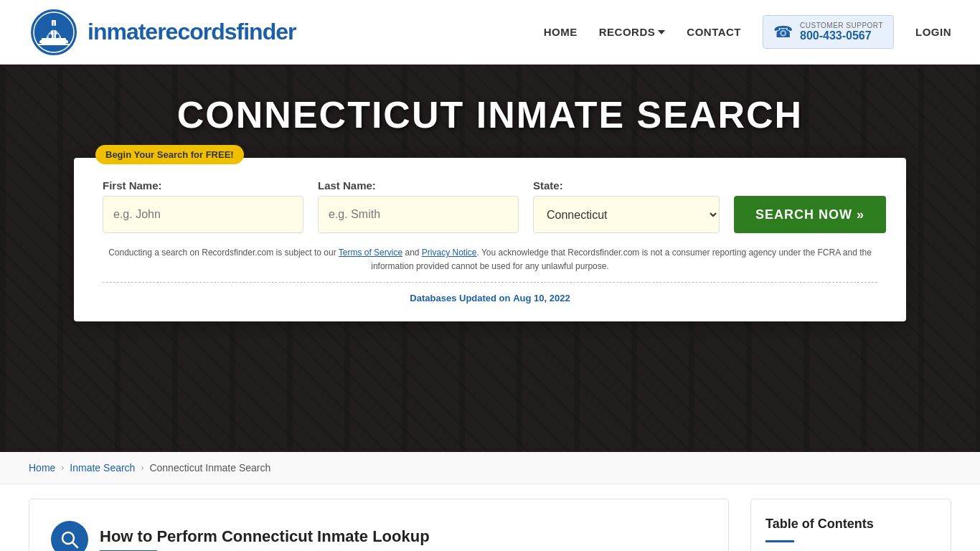 Image resolution: width=980 pixels, height=551 pixels. What do you see at coordinates (633, 32) in the screenshot?
I see `nav-records: RECORDS` at bounding box center [633, 32].